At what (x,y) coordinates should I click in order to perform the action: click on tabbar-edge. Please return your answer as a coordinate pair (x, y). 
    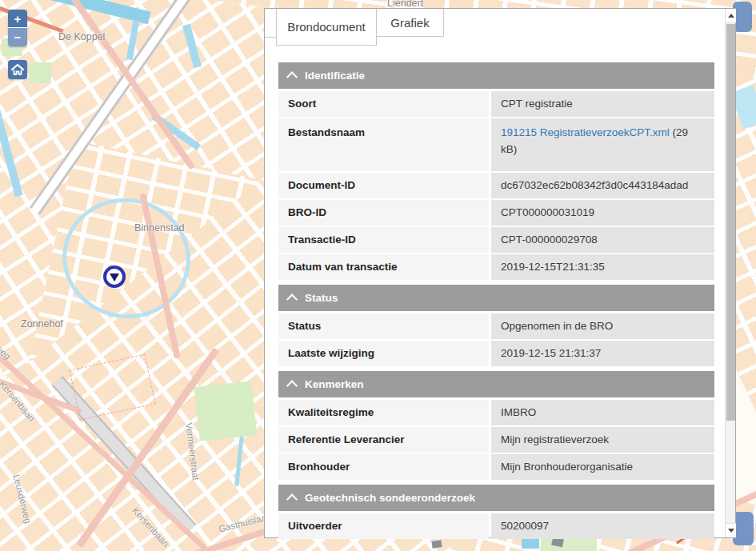
    Looking at the image, I should click on (270, 23).